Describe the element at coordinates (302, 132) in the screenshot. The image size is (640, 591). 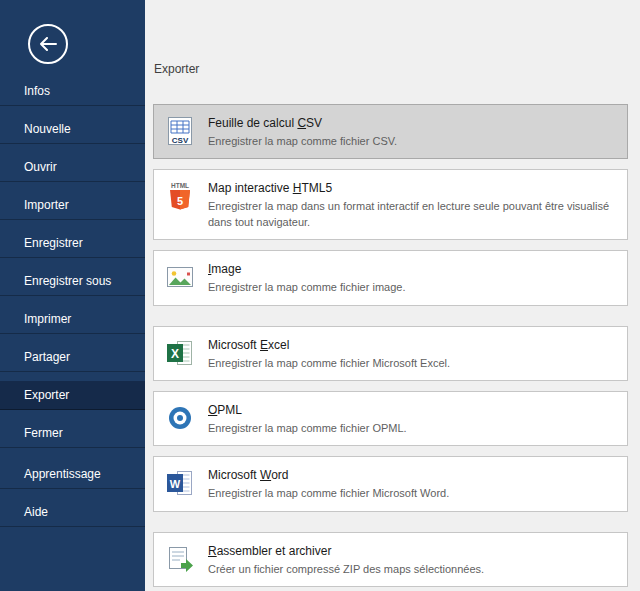
I see `export-option-text: Feuille de calcul CSV Enregistrer la map…` at that location.